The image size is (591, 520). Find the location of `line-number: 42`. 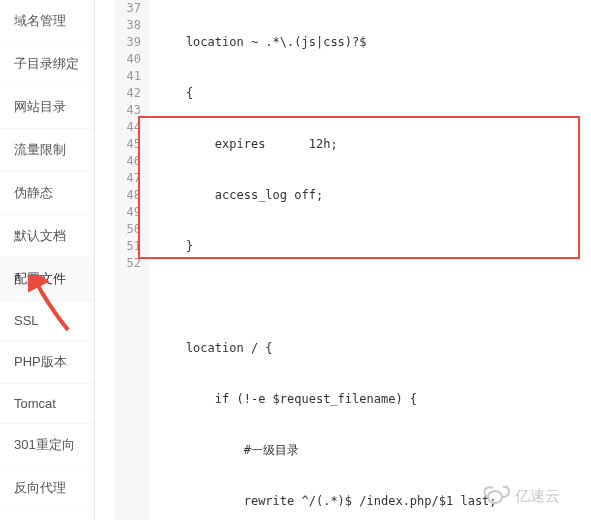

line-number: 42 is located at coordinates (128, 94).